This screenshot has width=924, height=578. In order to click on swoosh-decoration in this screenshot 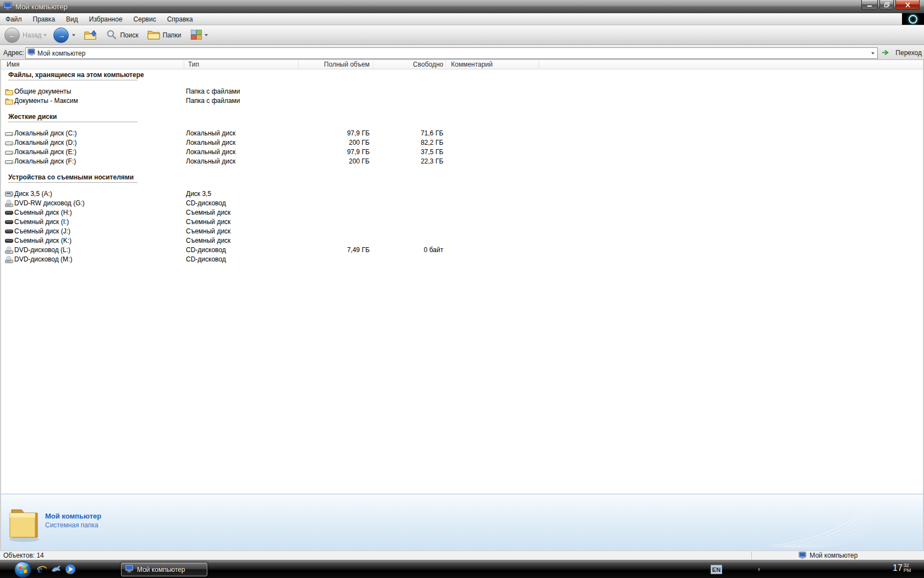, I will do `click(822, 527)`.